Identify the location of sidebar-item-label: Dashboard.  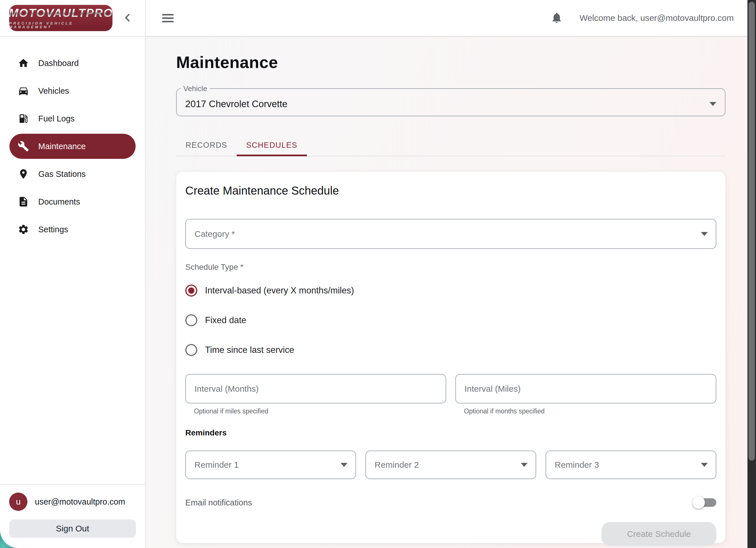
(59, 63).